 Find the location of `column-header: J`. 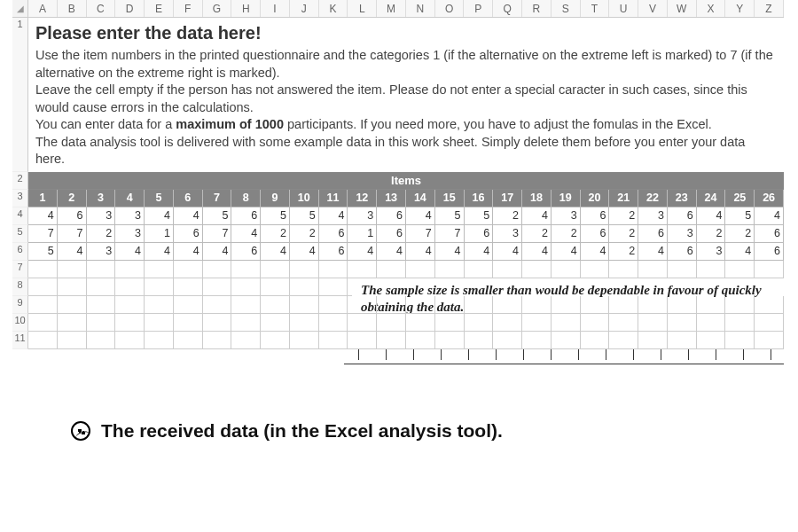

column-header: J is located at coordinates (305, 9).